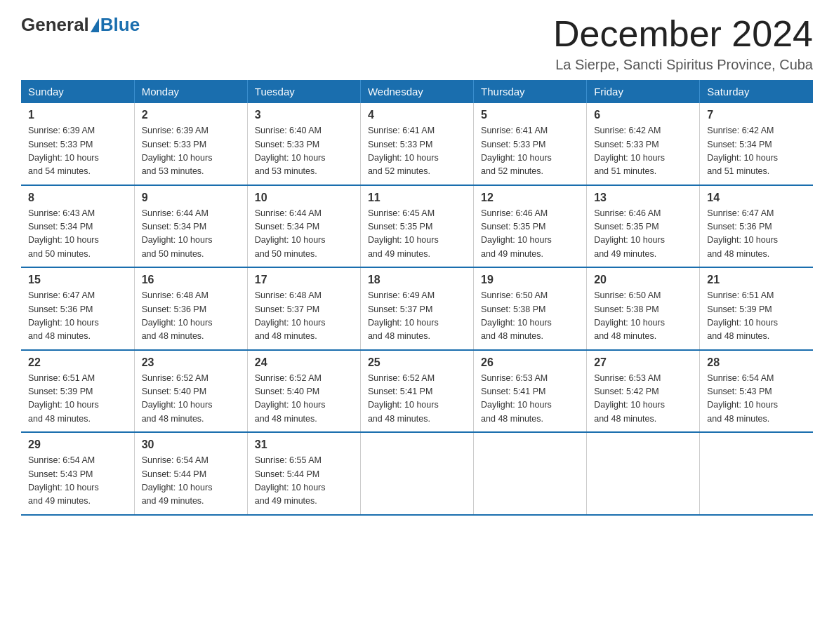 This screenshot has height=644, width=834. Describe the element at coordinates (174, 309) in the screenshot. I see `sunset-label: Sunset: 5:36 PM` at that location.